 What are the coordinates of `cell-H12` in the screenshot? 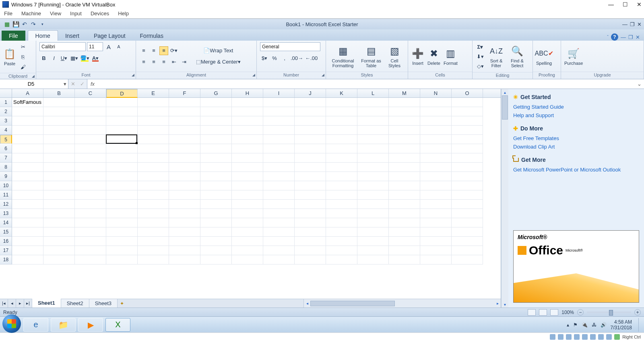 It's located at (248, 204).